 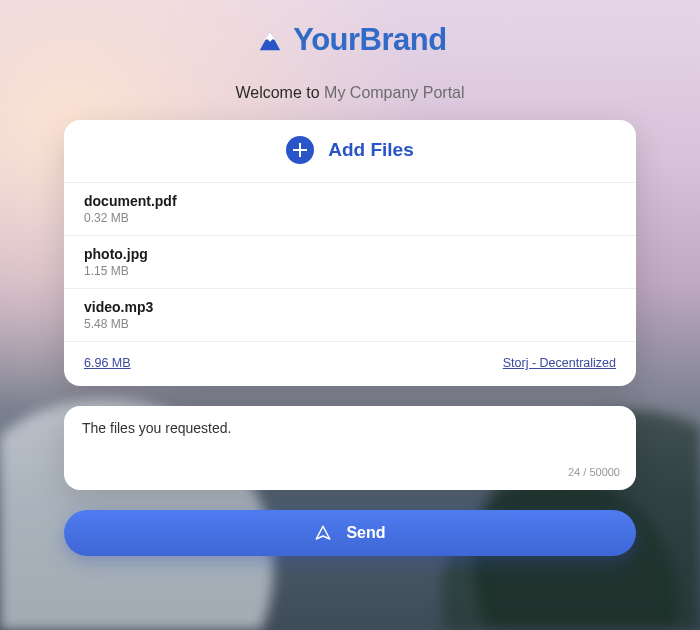 I want to click on file-size: 5.48 MB, so click(x=350, y=324).